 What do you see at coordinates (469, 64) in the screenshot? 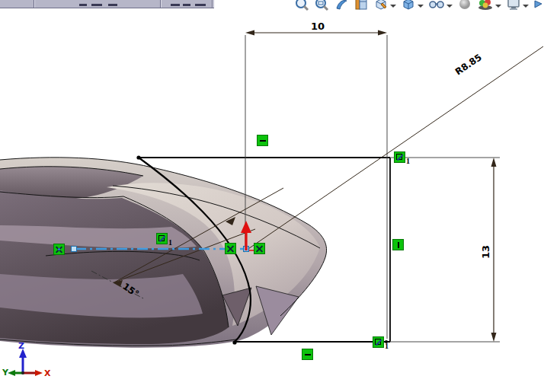
I see `dimension-radius-value: R8.85` at bounding box center [469, 64].